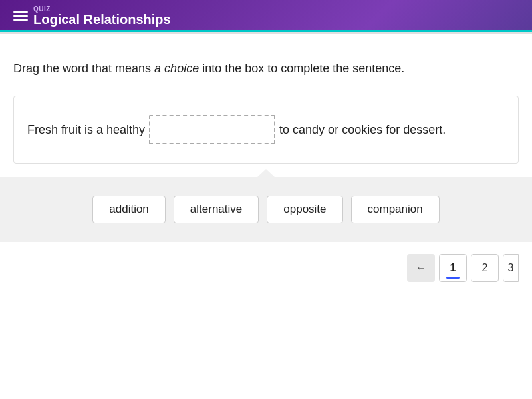 The image size is (532, 399). What do you see at coordinates (177, 68) in the screenshot?
I see `instruction-italic: a choice` at bounding box center [177, 68].